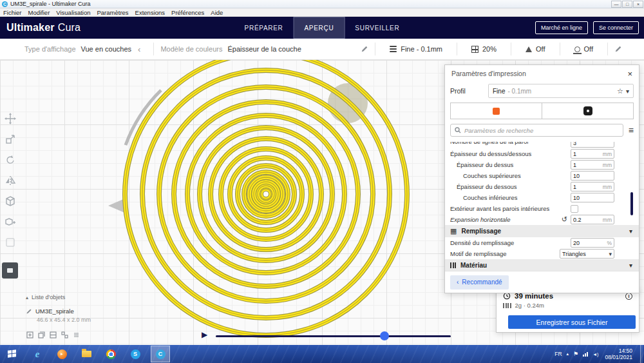 The height and width of the screenshot is (363, 644). I want to click on menu-aide: Aide, so click(216, 13).